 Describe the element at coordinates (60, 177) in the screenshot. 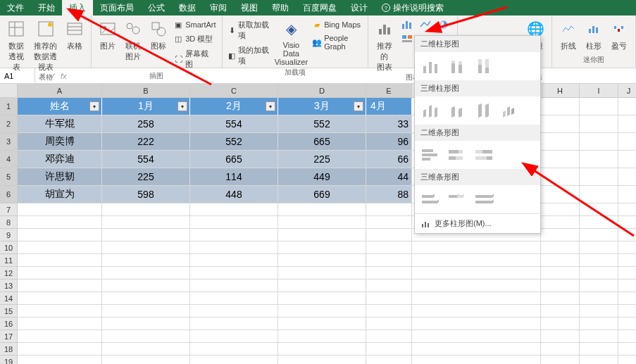

I see `cell-A5: 许思韧` at that location.